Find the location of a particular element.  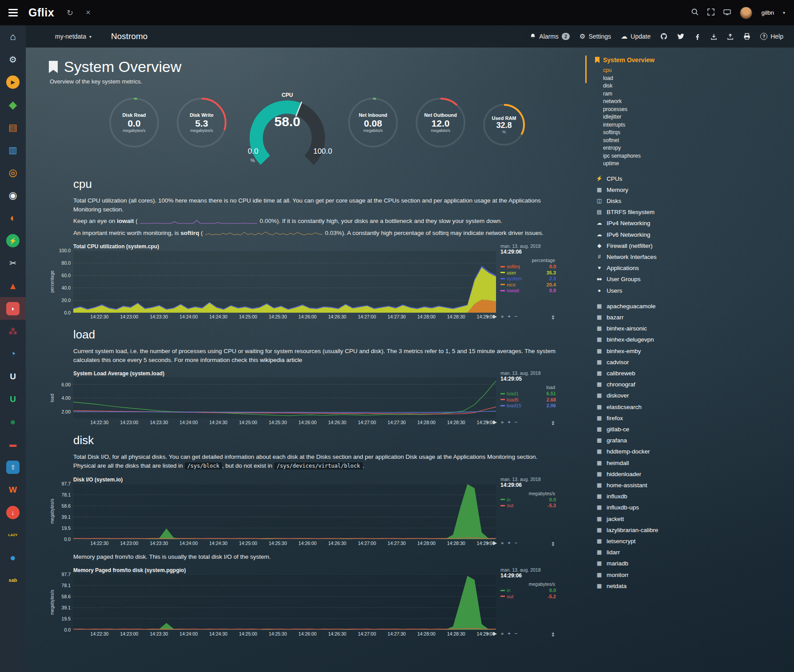

menu-app-bazarr: ▦bazarr is located at coordinates (693, 317).